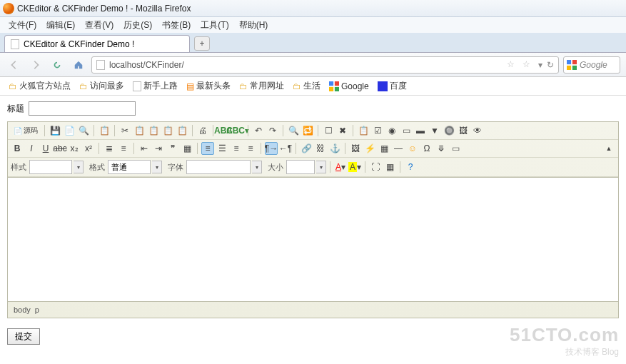 The height and width of the screenshot is (364, 626). Describe the element at coordinates (236, 148) in the screenshot. I see `align-right-icon: ≡` at that location.